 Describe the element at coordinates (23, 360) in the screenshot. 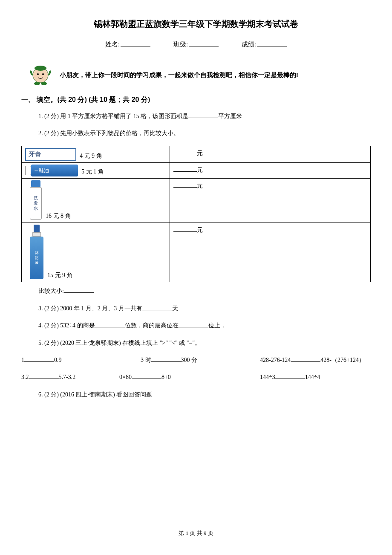

I see `cmp-left: 1` at that location.